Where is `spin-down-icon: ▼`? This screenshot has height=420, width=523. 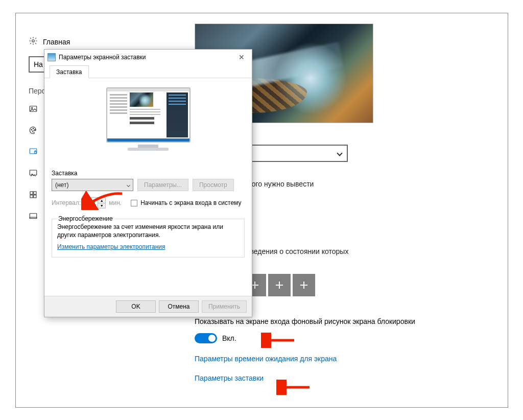
spin-down-icon: ▼ is located at coordinates (102, 205).